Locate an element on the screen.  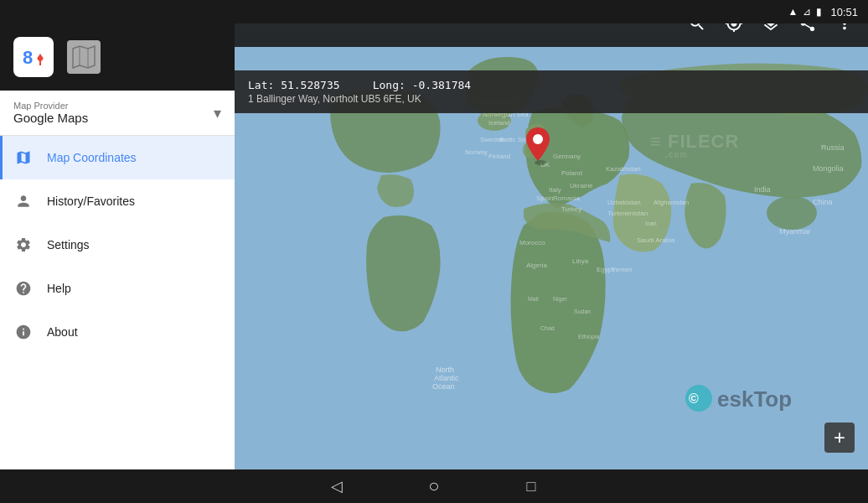
svg-text: Ethiopia is located at coordinates (588, 337).